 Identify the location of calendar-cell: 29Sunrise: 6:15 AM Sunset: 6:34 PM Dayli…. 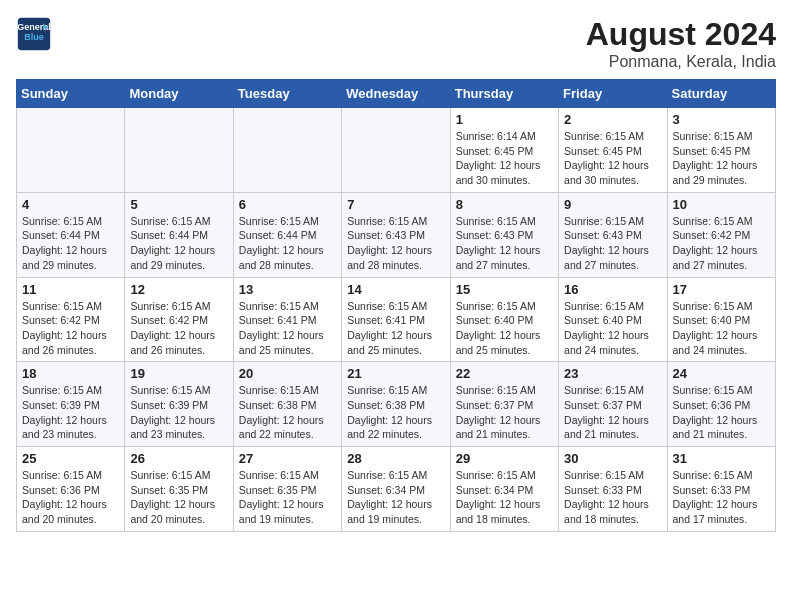
(504, 490).